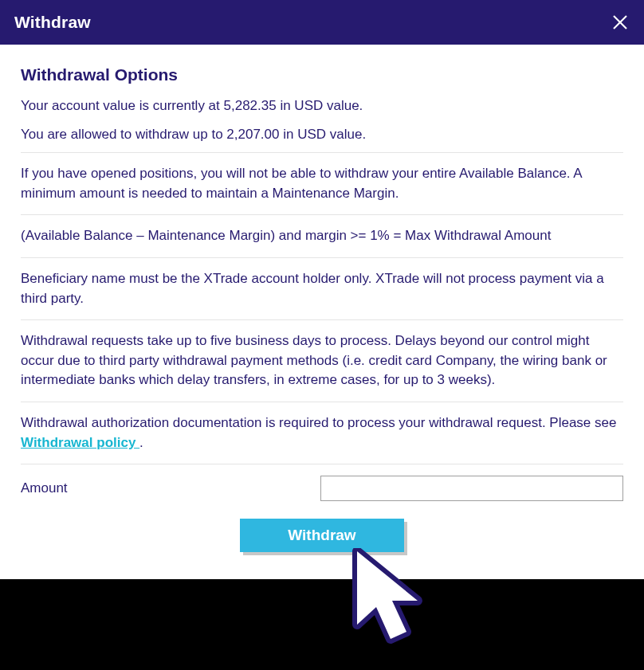 This screenshot has width=644, height=670. Describe the element at coordinates (322, 288) in the screenshot. I see `beneficiary-paragraph: Beneficiary name must be the XTrade acco…` at that location.